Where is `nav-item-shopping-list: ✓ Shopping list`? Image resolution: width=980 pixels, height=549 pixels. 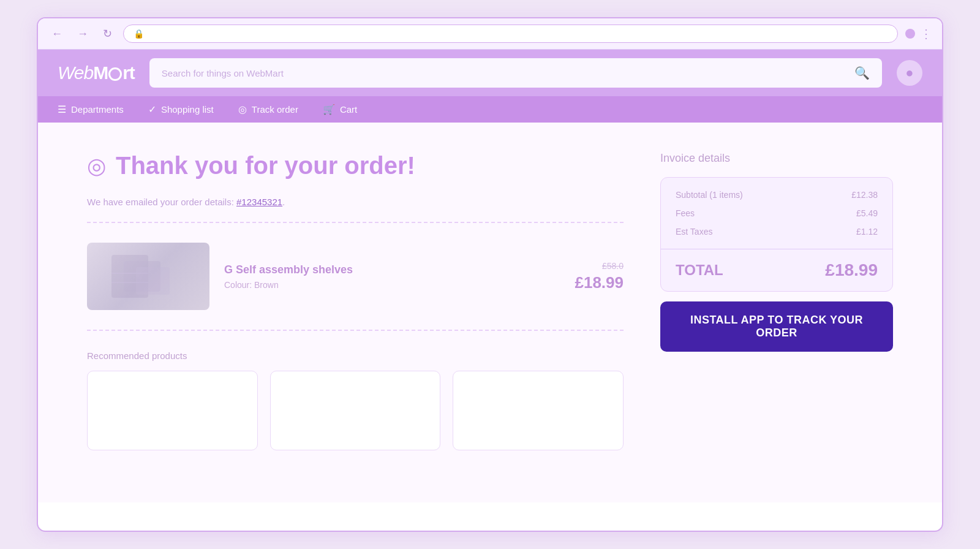 nav-item-shopping-list: ✓ Shopping list is located at coordinates (181, 109).